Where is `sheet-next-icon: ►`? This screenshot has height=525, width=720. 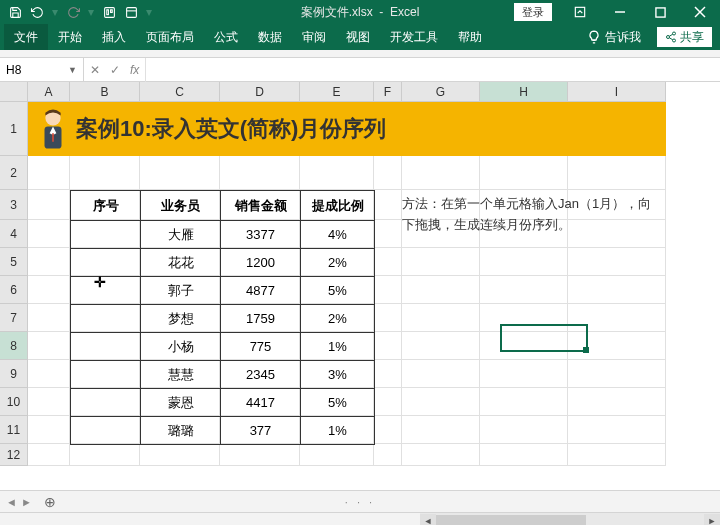
sheet-next-icon: ► is located at coordinates (26, 502).